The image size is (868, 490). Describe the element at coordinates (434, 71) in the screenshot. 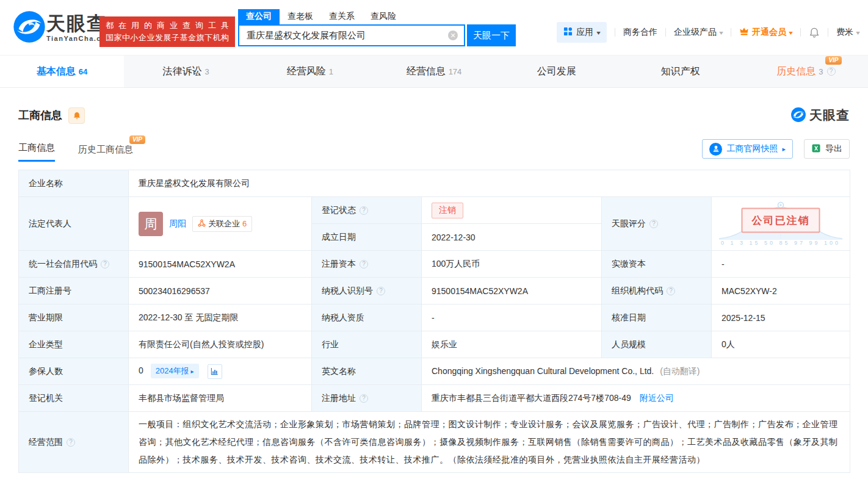

I see `company-nav-tabs: 基本信息64 法律诉讼3 经营风险1 经营信息174 公司发展 知识产权 历史信…` at that location.